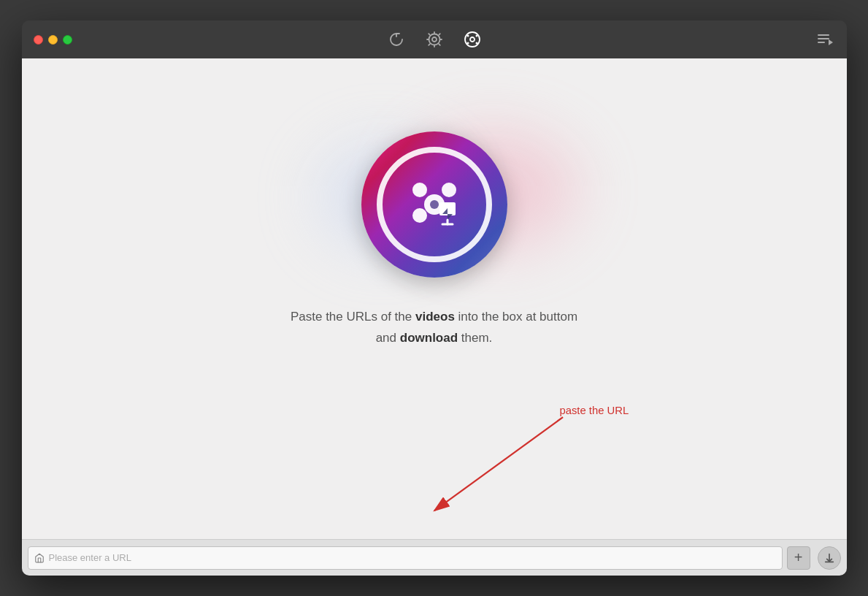 This screenshot has height=596, width=868. Describe the element at coordinates (53, 39) in the screenshot. I see `traffic-lights` at that location.